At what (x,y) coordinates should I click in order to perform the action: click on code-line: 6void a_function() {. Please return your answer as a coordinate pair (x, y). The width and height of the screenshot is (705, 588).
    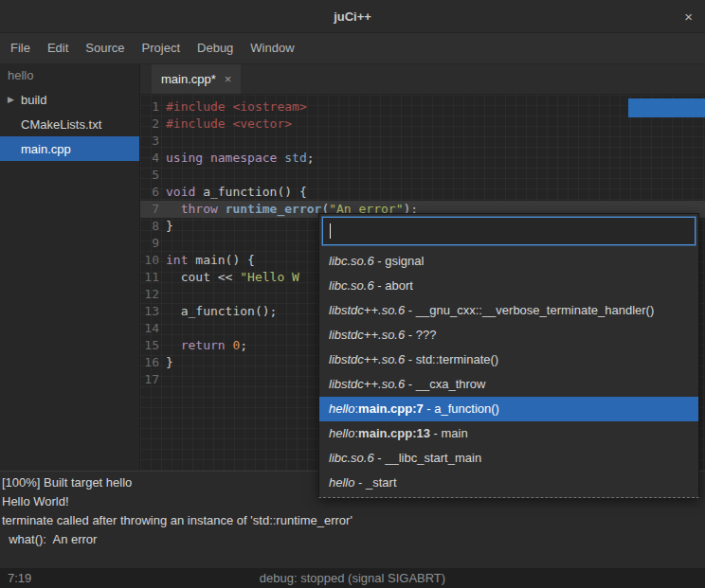
    Looking at the image, I should click on (423, 192).